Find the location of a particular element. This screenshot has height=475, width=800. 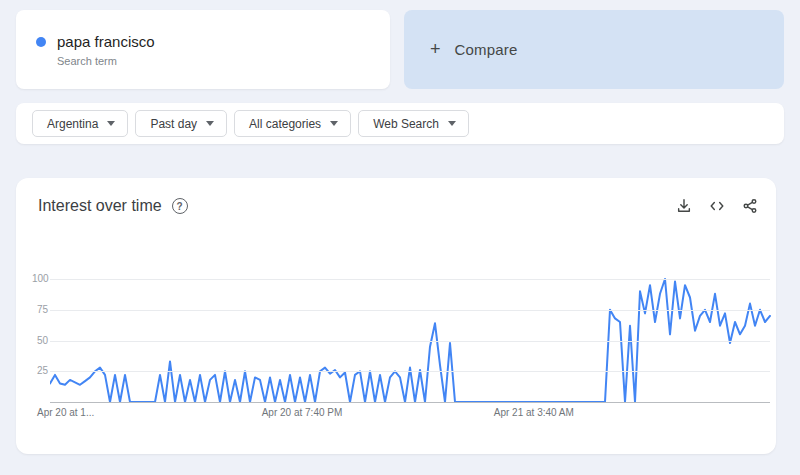

filter-bar: Argentina Past day All categories Web Se… is located at coordinates (400, 124).